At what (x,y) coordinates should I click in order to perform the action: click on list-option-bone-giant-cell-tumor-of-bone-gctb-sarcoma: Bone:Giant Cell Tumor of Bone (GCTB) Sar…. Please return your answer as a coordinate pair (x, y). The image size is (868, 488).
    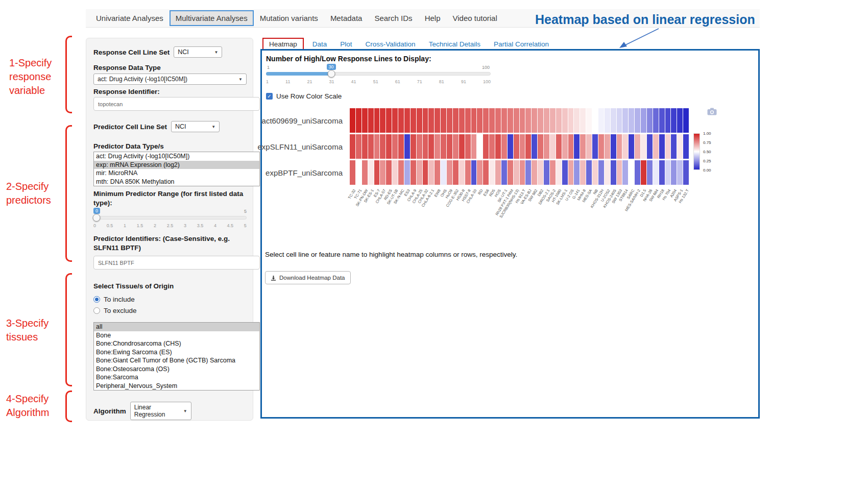
    Looking at the image, I should click on (177, 360).